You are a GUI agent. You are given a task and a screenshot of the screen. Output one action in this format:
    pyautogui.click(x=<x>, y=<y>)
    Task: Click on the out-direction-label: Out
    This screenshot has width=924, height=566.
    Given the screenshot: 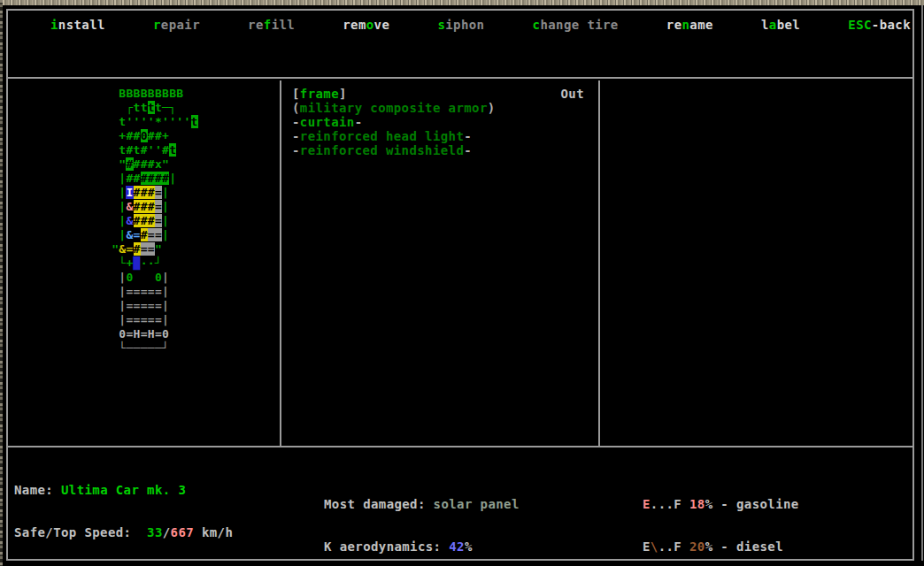 What is the action you would take?
    pyautogui.click(x=574, y=94)
    